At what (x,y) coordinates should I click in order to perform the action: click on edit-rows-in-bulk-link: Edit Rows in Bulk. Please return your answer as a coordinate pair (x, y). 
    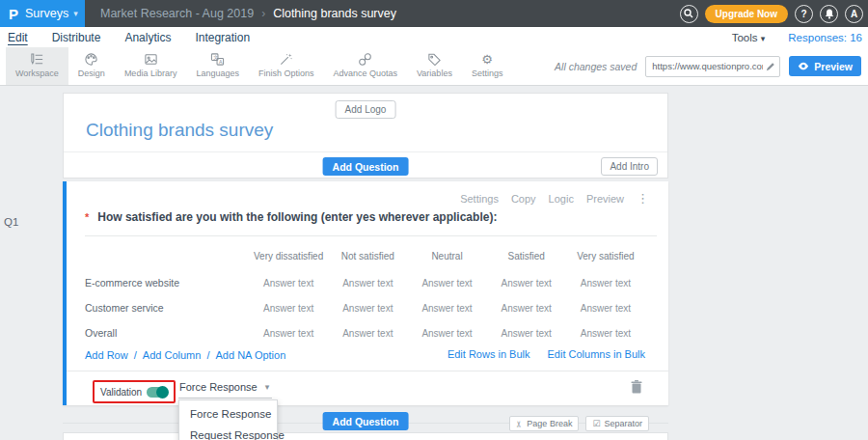
    Looking at the image, I should click on (489, 354).